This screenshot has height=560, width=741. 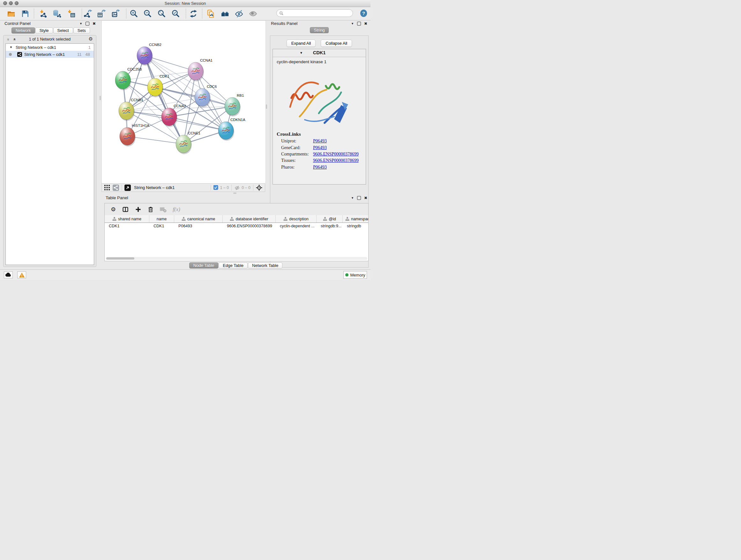 I want to click on memory-button: Memory, so click(x=355, y=275).